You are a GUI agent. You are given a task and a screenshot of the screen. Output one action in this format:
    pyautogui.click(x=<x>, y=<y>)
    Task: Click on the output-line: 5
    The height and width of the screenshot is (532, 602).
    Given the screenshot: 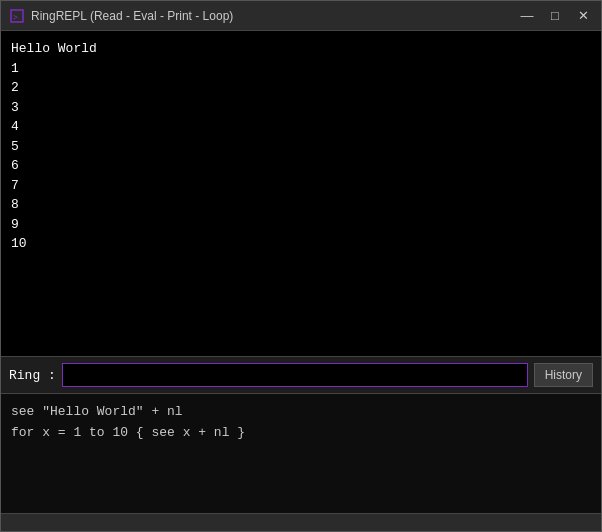 What is the action you would take?
    pyautogui.click(x=301, y=147)
    